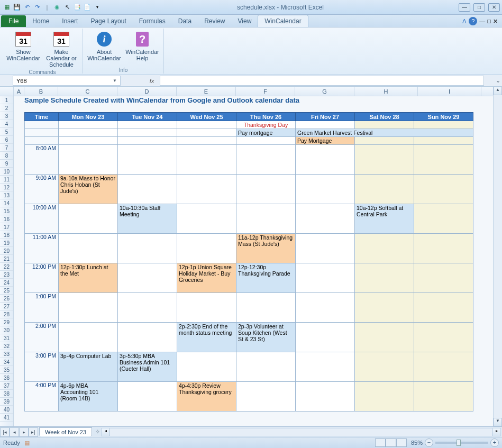 This screenshot has width=502, height=448. What do you see at coordinates (97, 432) in the screenshot?
I see `new-sheet-icon: ✧` at bounding box center [97, 432].